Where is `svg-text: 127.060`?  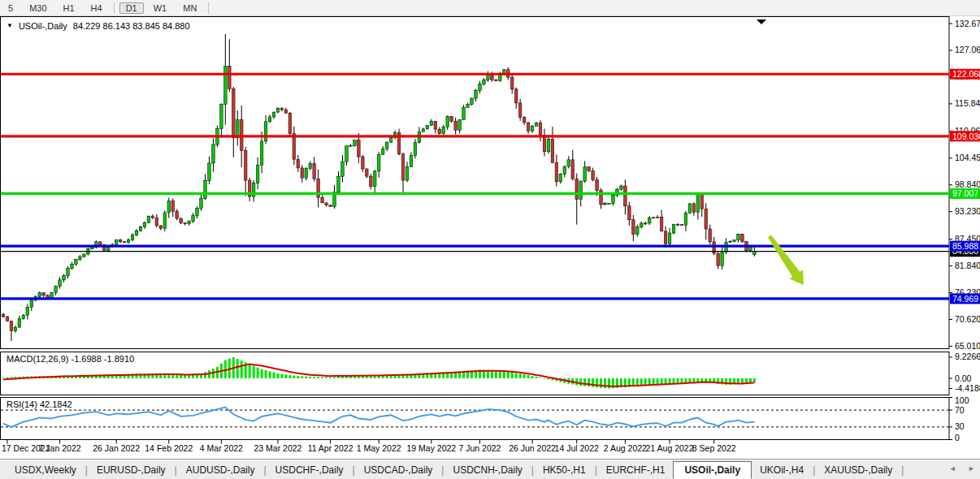 svg-text: 127.060 is located at coordinates (967, 50).